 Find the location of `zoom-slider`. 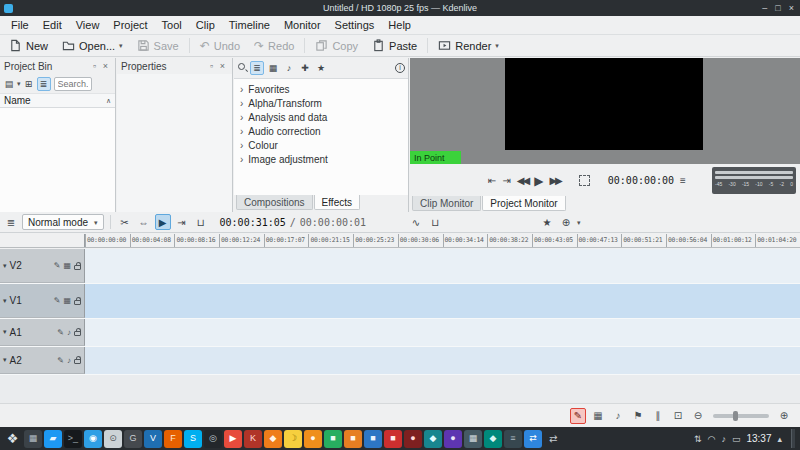

zoom-slider is located at coordinates (741, 416).